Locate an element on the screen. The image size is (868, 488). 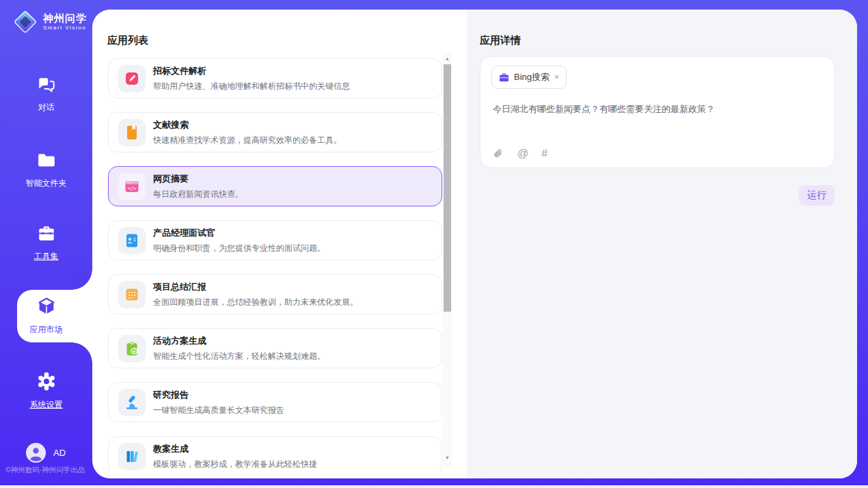
app-card-desc: 快速精准查找学术资源，提高研究效率的必备工具。 is located at coordinates (247, 141).